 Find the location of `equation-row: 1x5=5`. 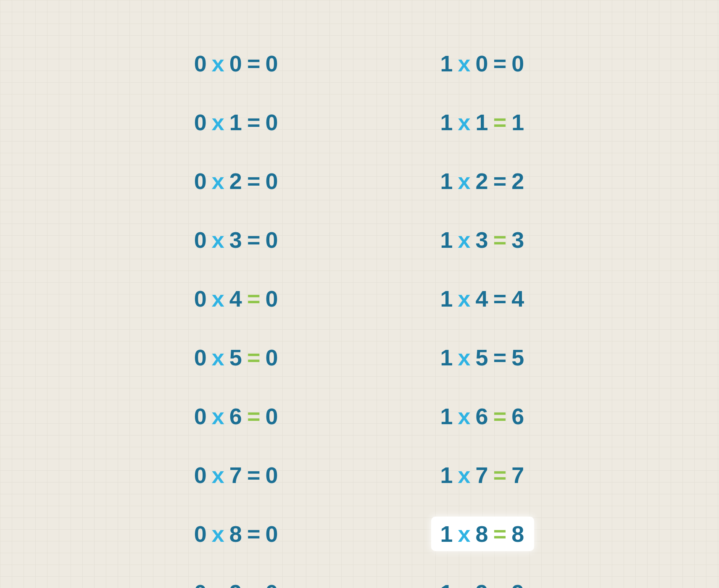

equation-row: 1x5=5 is located at coordinates (483, 357).